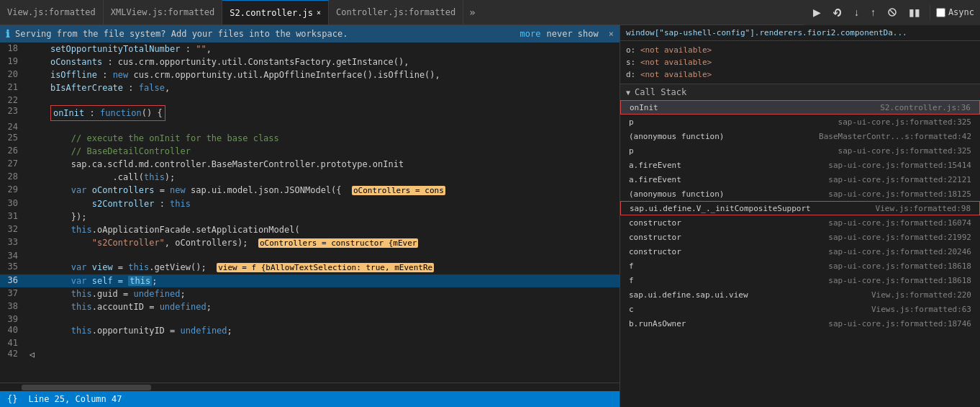 The image size is (980, 407). Describe the element at coordinates (895, 137) in the screenshot. I see `cs-location: BaseMasterContr...s:formatted:42` at that location.